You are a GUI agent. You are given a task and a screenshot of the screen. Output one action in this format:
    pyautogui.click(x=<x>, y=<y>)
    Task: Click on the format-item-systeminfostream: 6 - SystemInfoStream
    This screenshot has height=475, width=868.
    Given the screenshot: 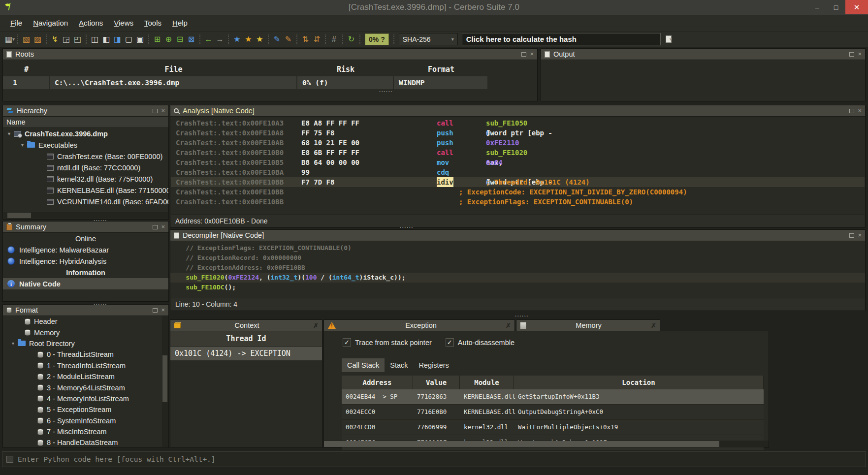 What is the action you would take?
    pyautogui.click(x=86, y=421)
    